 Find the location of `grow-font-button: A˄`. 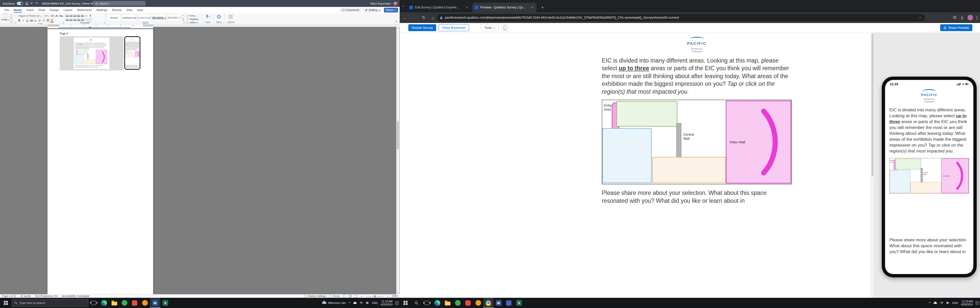

grow-font-button: A˄ is located at coordinates (53, 16).